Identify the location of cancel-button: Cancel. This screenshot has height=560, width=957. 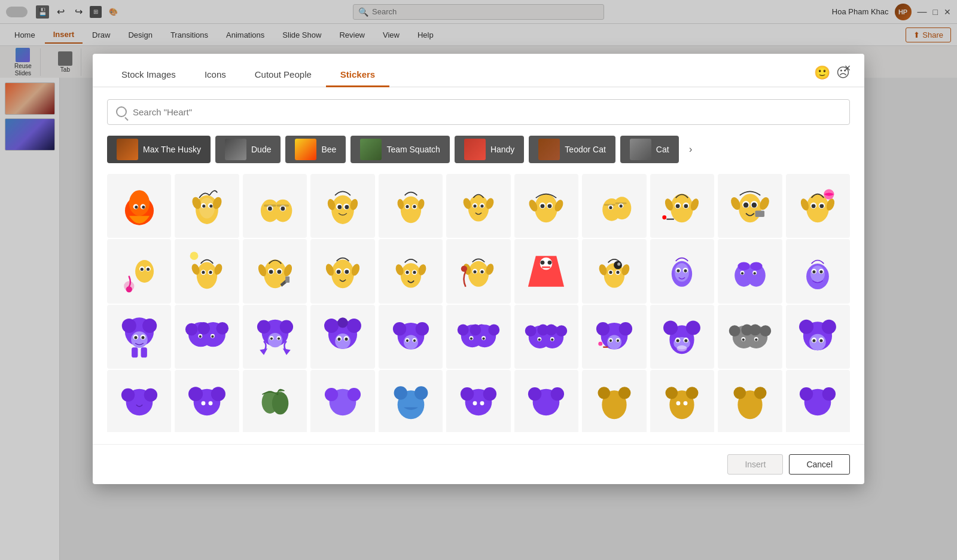
(819, 464).